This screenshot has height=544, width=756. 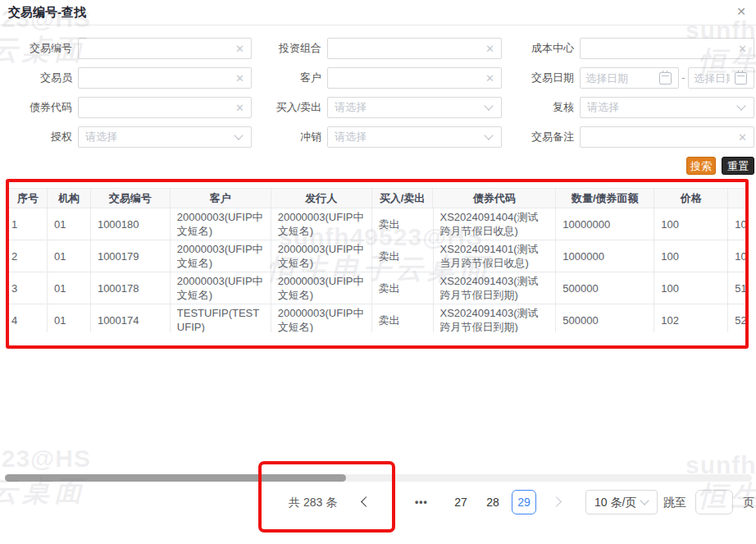 What do you see at coordinates (69, 199) in the screenshot?
I see `header-org: 机构` at bounding box center [69, 199].